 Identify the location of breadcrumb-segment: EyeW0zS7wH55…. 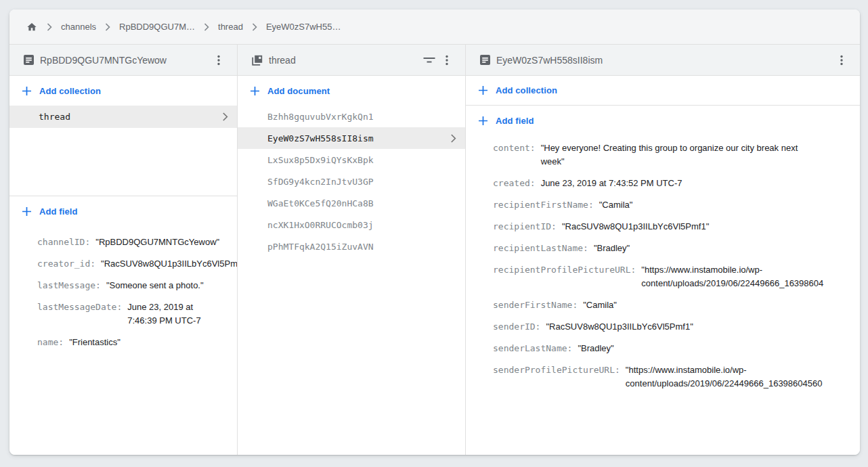
(303, 27).